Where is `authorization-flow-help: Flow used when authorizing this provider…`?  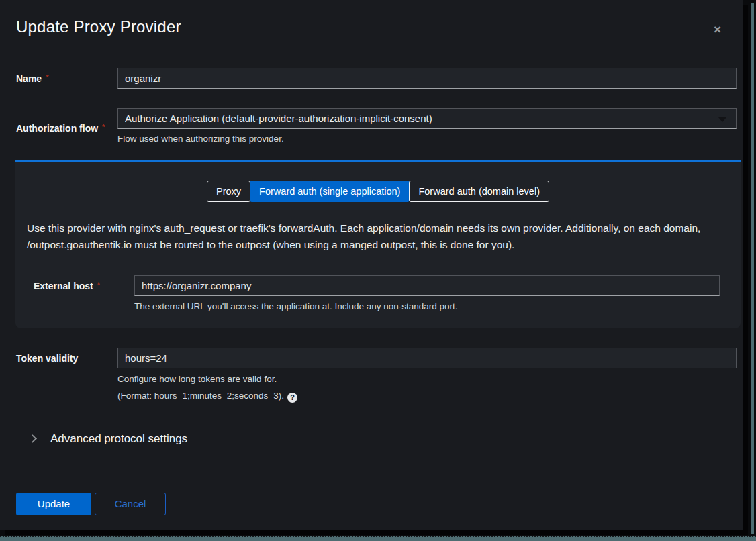 authorization-flow-help: Flow used when authorizing this provider… is located at coordinates (427, 138).